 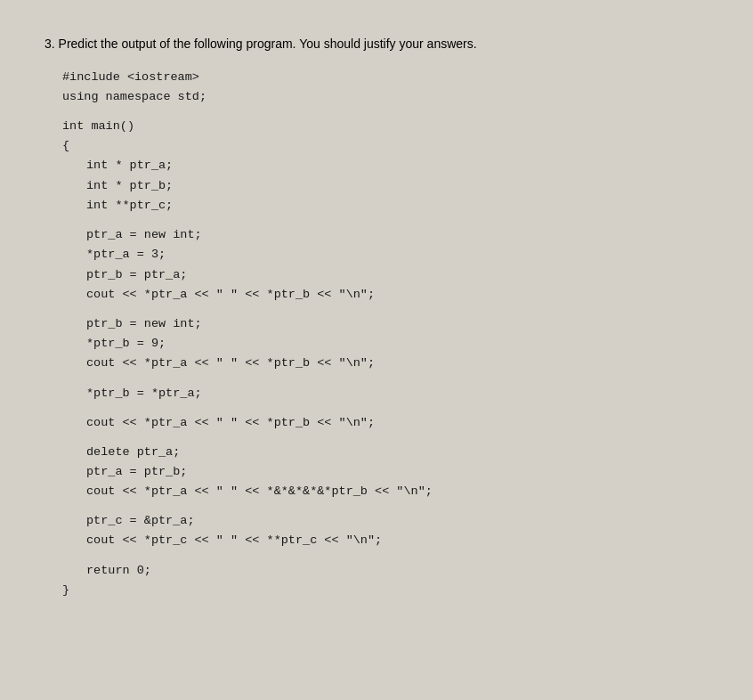 I want to click on question-text: Predict the output of the following prog…, so click(x=268, y=44).